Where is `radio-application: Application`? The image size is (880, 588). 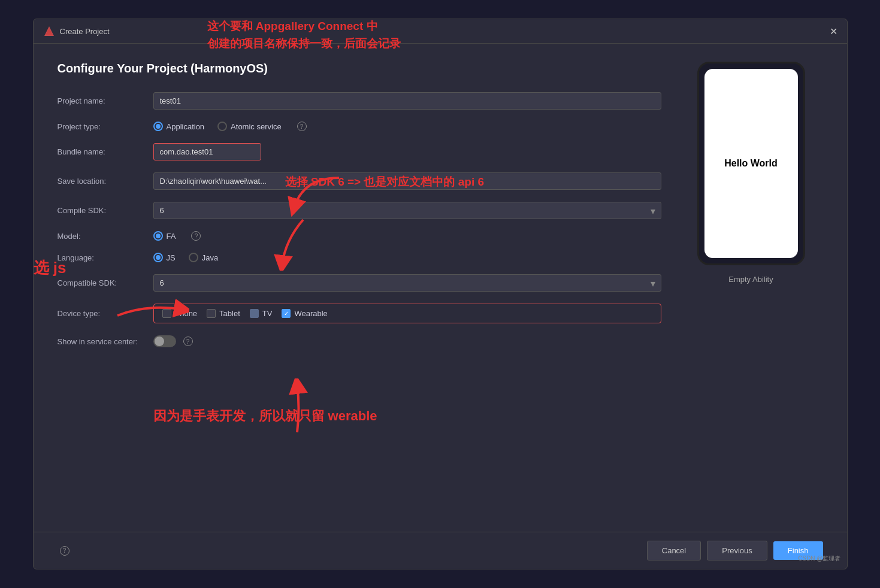 radio-application: Application is located at coordinates (179, 126).